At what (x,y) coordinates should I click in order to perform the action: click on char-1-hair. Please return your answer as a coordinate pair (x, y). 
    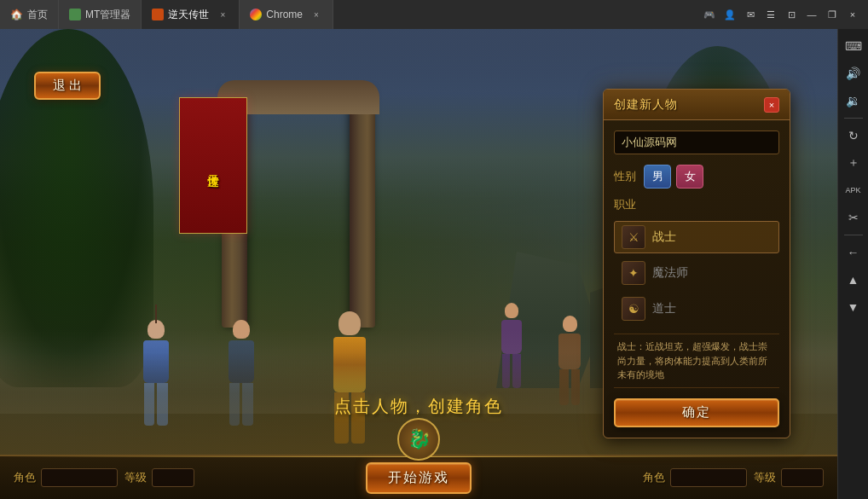
    Looking at the image, I should click on (156, 314).